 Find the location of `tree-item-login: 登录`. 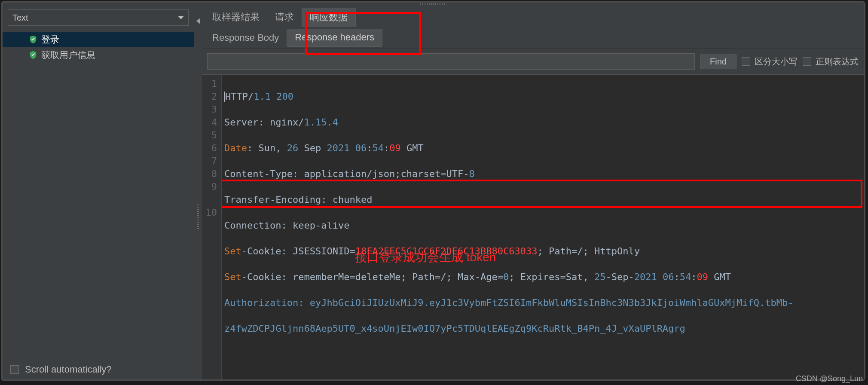

tree-item-login: 登录 is located at coordinates (98, 40).